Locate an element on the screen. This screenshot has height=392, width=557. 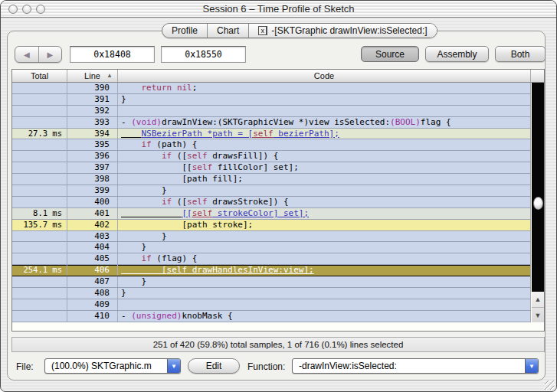
scroll-down-button: ▼ is located at coordinates (538, 315).